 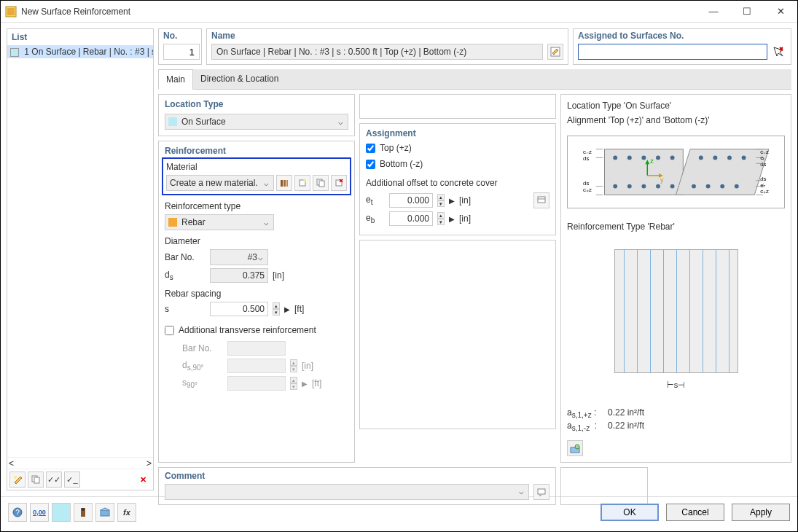 I want to click on s-spinner: ▴▾, so click(x=276, y=309).